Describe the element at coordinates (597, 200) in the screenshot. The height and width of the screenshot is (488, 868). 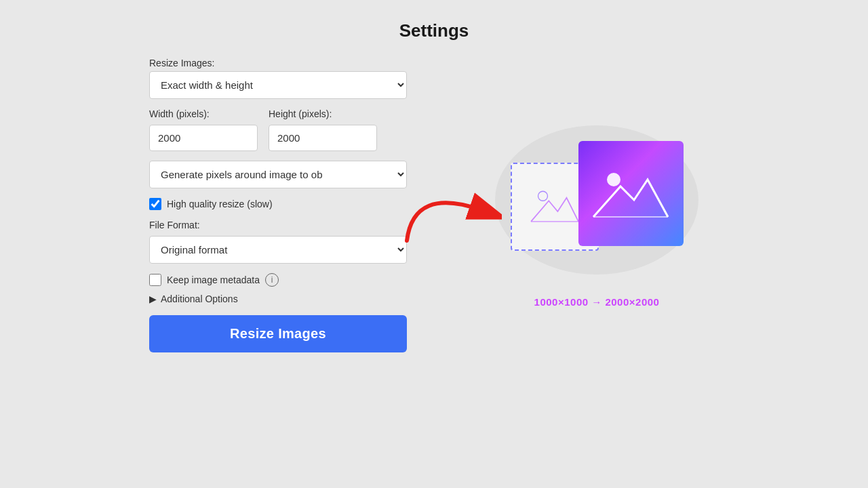
I see `preview-area` at that location.